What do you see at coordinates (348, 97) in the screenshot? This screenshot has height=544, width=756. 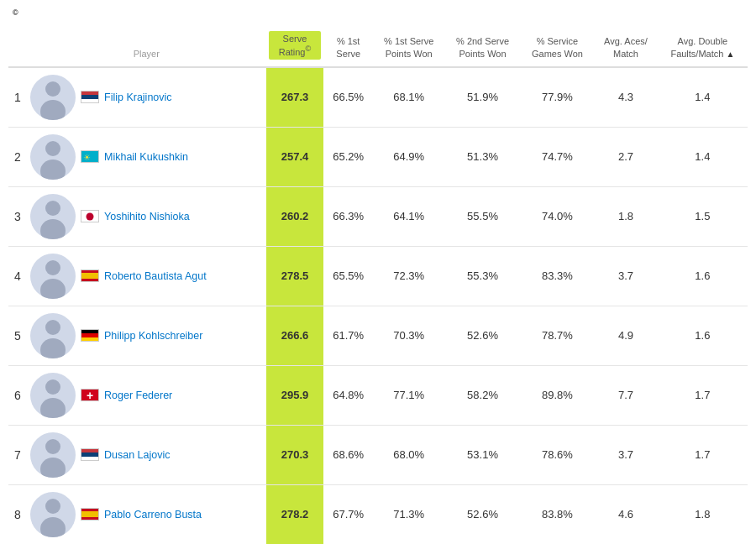 I see `pct-1st-serve: 66.5%` at bounding box center [348, 97].